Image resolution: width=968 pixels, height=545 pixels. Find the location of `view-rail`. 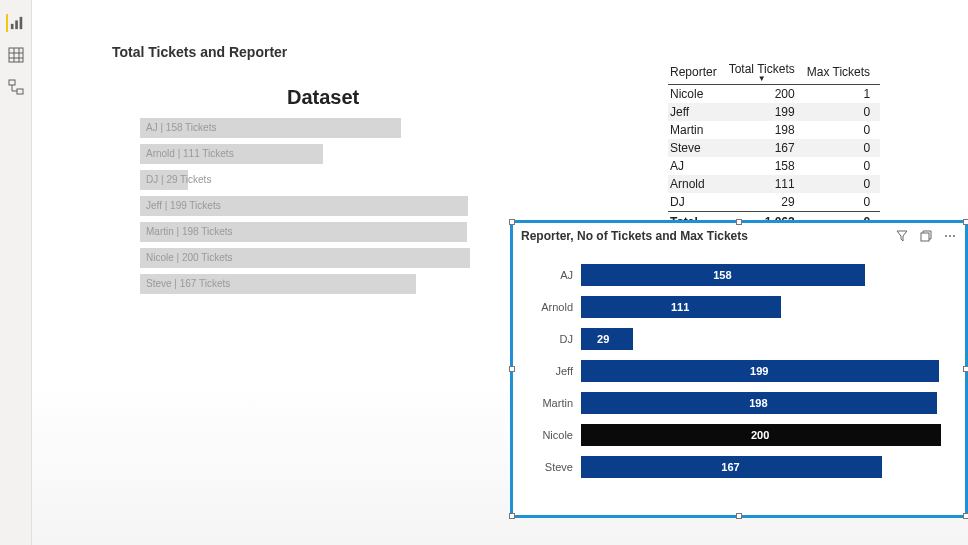

view-rail is located at coordinates (16, 272).